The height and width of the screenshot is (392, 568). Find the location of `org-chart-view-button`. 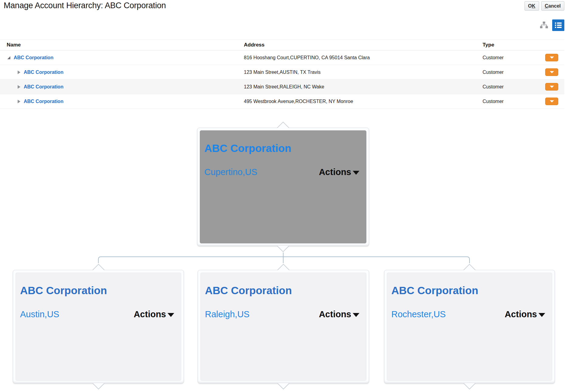

org-chart-view-button is located at coordinates (544, 25).